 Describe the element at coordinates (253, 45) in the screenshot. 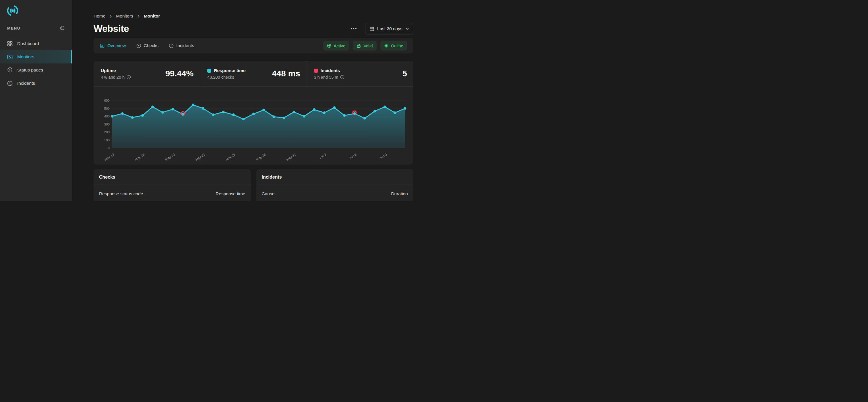

I see `tab-bar: Overview Checks Incidents` at that location.